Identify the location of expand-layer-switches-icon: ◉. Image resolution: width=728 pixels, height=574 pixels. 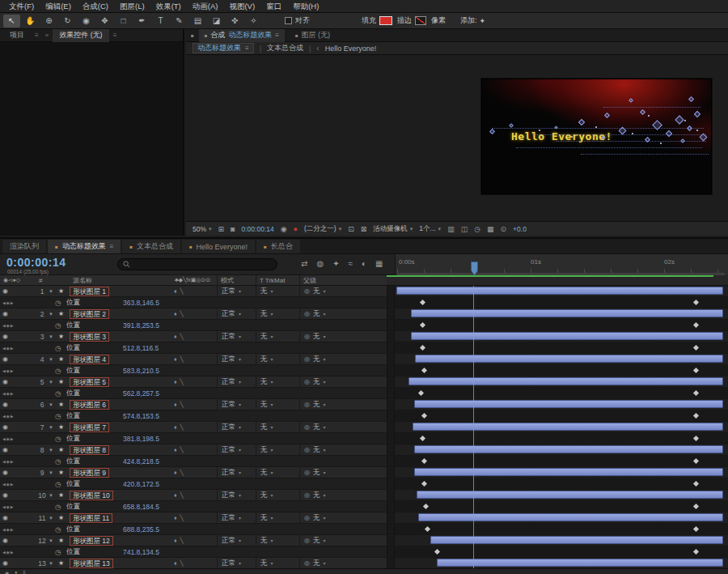
(6, 572).